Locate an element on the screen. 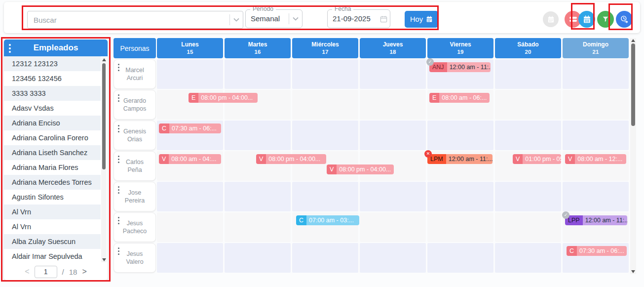  employee-item: Adasv Vsdas is located at coordinates (52, 108).